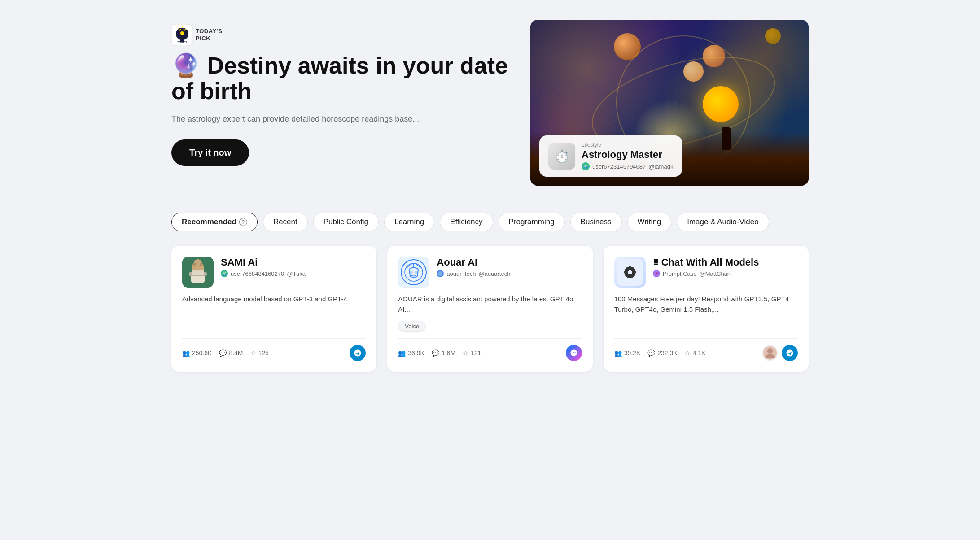 This screenshot has width=980, height=540. I want to click on sami-description: Advanced language model based on GPT-3 a…, so click(274, 313).